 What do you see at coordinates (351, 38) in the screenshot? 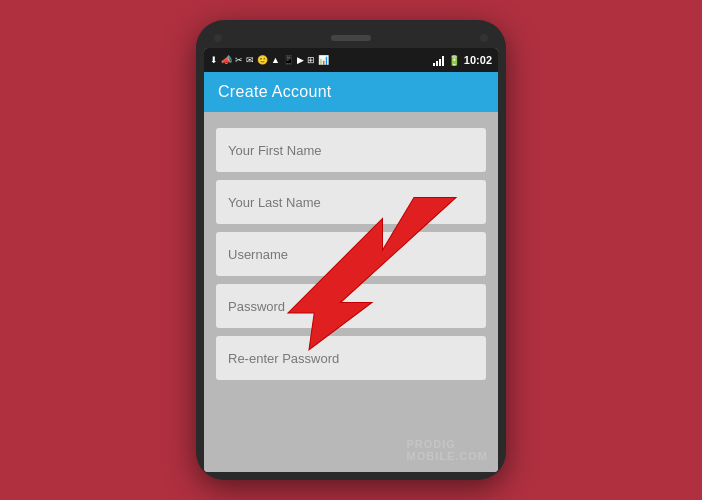
I see `speaker` at bounding box center [351, 38].